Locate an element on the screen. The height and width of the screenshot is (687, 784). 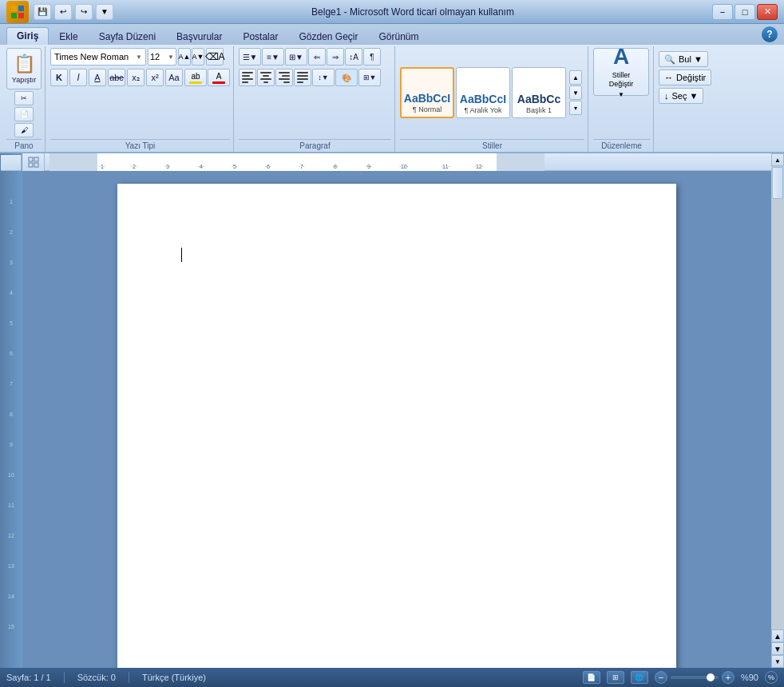
align-left-btn is located at coordinates (247, 77).